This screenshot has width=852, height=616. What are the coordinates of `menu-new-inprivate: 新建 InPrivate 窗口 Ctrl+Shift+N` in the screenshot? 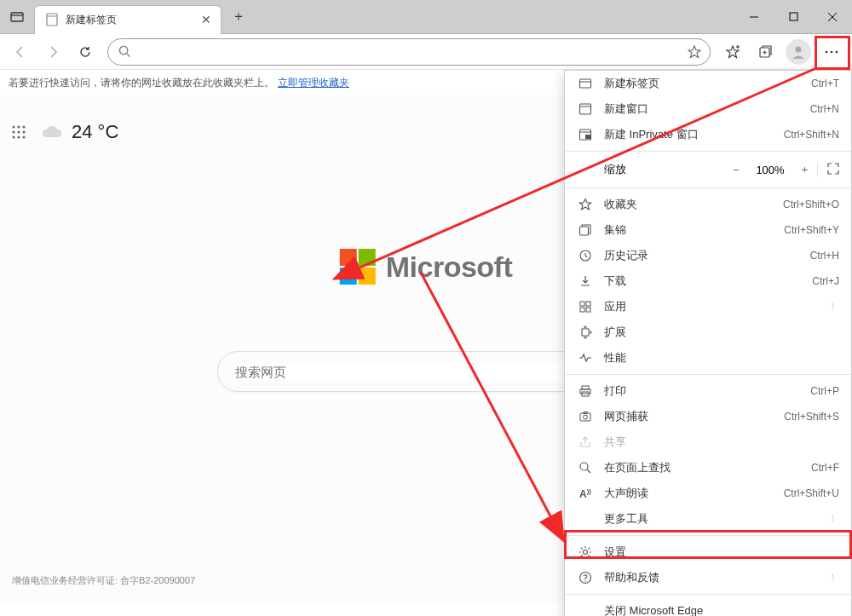 It's located at (708, 135).